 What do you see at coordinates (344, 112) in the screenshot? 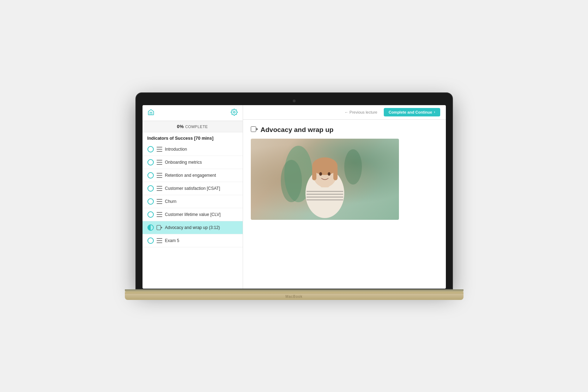
I see `top-bar: ← Previous lecture Complete and Continue…` at bounding box center [344, 112].